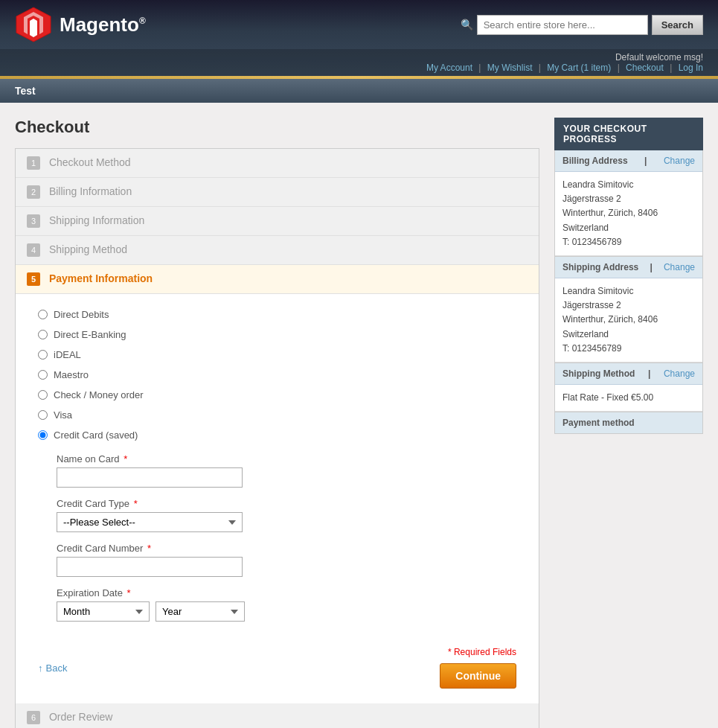  What do you see at coordinates (150, 478) in the screenshot?
I see `name-on-card-input` at bounding box center [150, 478].